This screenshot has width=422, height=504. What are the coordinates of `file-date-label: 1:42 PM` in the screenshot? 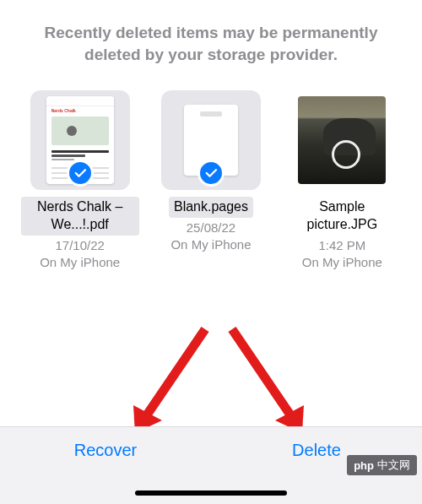 It's located at (342, 246).